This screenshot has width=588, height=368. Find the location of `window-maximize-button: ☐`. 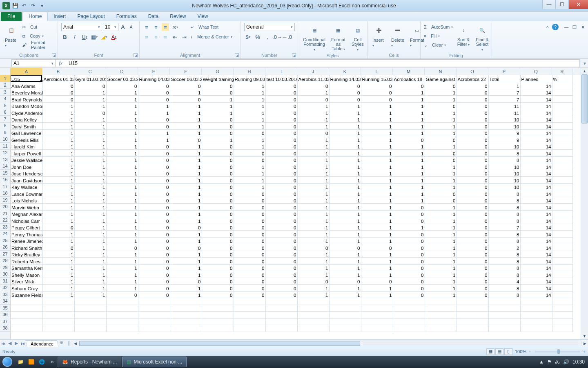

window-maximize-button: ☐ is located at coordinates (562, 4).